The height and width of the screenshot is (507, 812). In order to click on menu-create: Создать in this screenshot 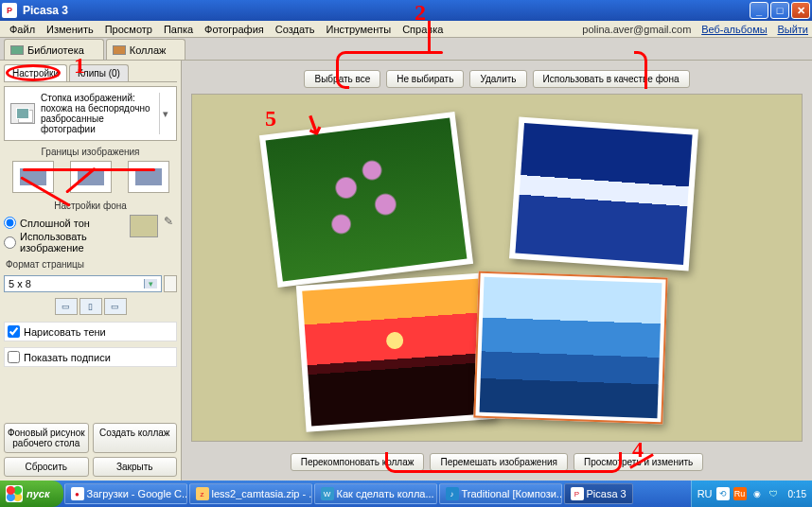, I will do `click(295, 29)`.